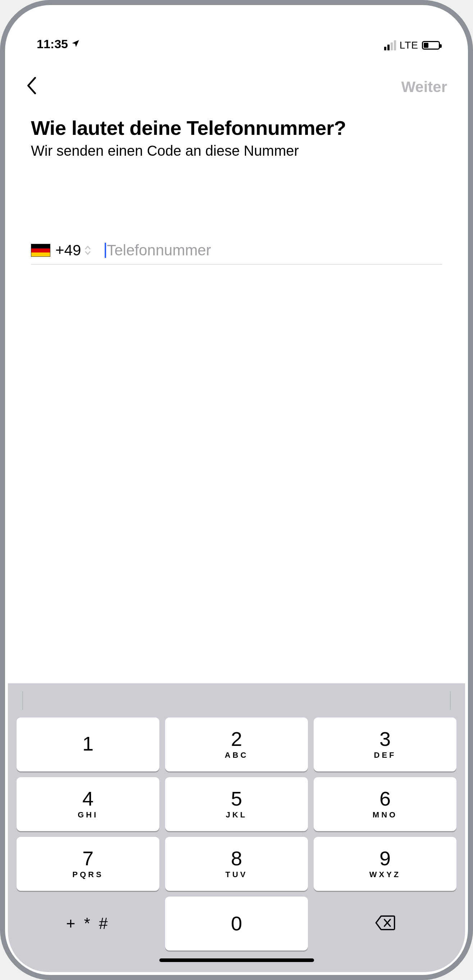 This screenshot has height=980, width=473. Describe the element at coordinates (237, 864) in the screenshot. I see `key-8: 8 TUV` at that location.